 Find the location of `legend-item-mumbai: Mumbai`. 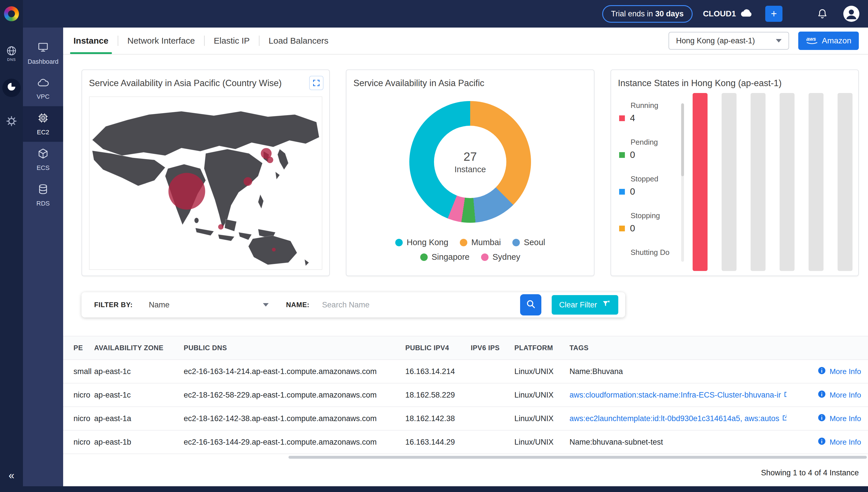

legend-item-mumbai: Mumbai is located at coordinates (480, 242).